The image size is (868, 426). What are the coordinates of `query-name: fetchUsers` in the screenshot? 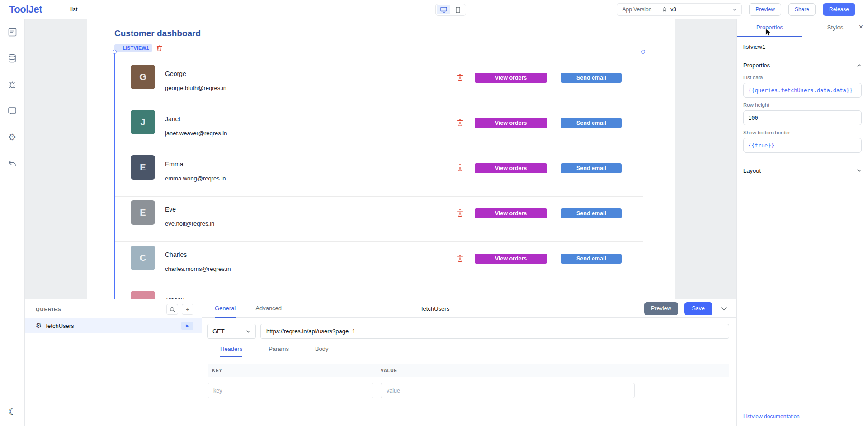 It's located at (60, 326).